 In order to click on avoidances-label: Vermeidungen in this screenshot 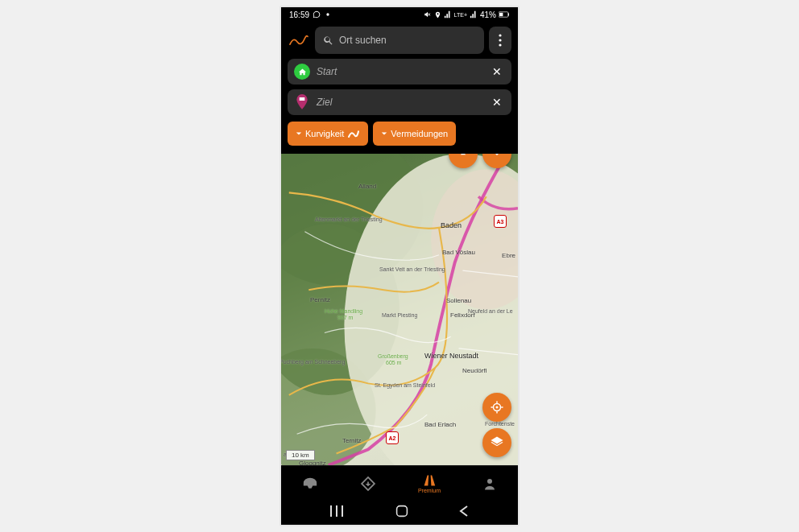, I will do `click(419, 134)`.